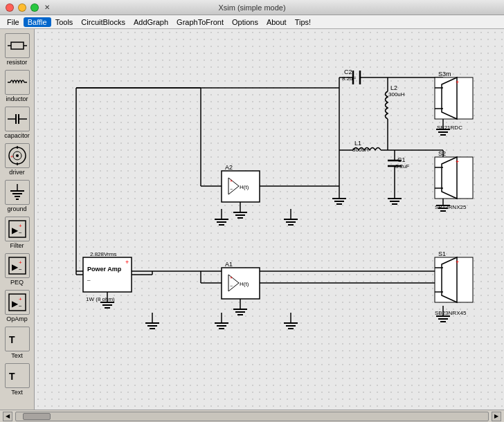 This screenshot has height=422, width=504. I want to click on opamp-icon: ▶ + −, so click(17, 302).